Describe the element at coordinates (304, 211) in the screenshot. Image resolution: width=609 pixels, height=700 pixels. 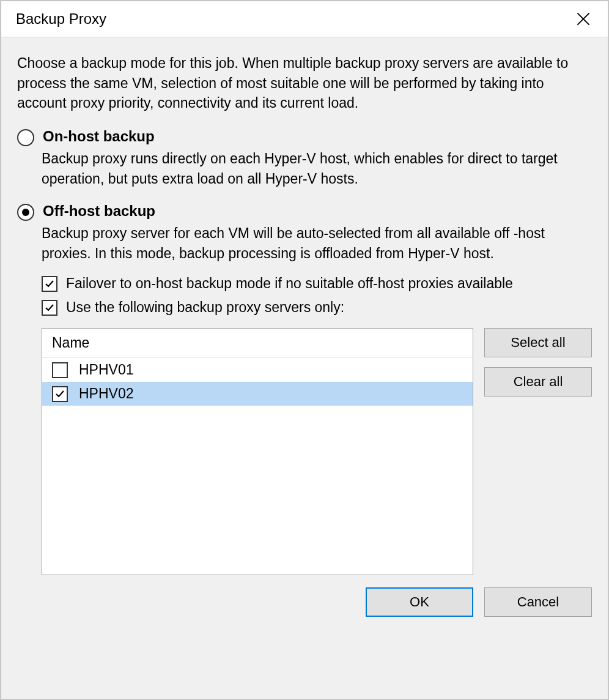
I see `offhost-option: Off-host backup` at that location.